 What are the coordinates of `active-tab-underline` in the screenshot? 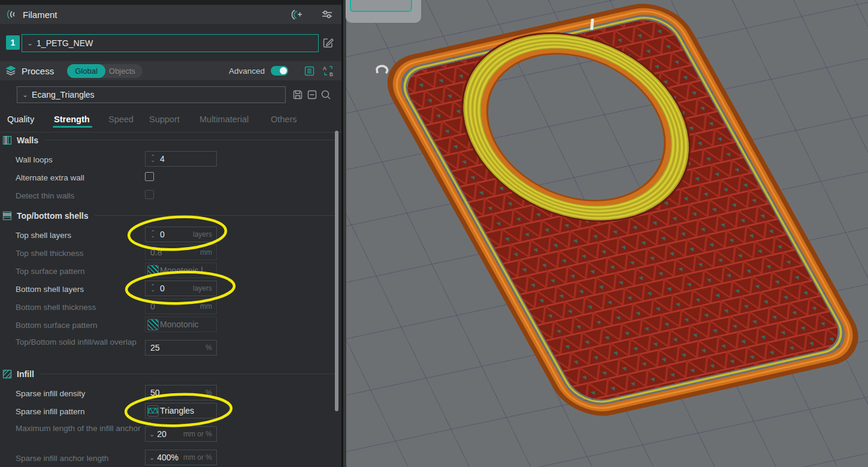 It's located at (72, 127).